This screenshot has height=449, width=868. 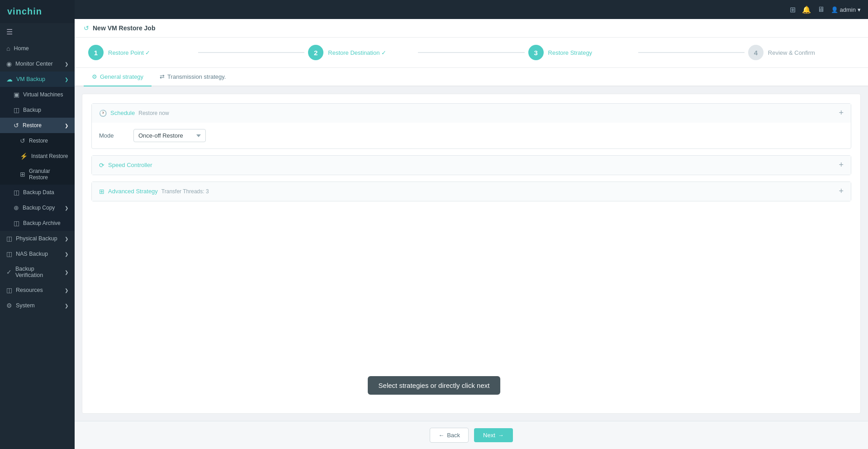 I want to click on speed-controller-header: ⟳ Speed Controller +, so click(x=471, y=165).